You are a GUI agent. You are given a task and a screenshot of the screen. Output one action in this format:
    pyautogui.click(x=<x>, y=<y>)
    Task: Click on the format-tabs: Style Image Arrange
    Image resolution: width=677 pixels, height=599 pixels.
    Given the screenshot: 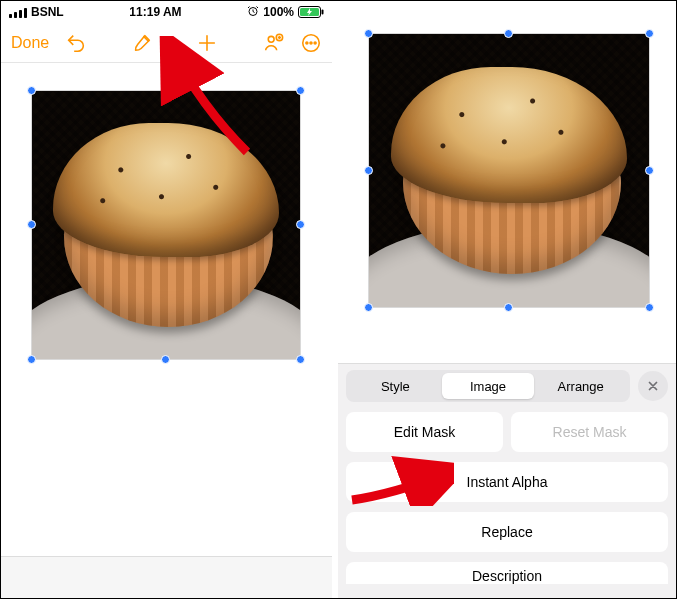 What is the action you would take?
    pyautogui.click(x=488, y=386)
    